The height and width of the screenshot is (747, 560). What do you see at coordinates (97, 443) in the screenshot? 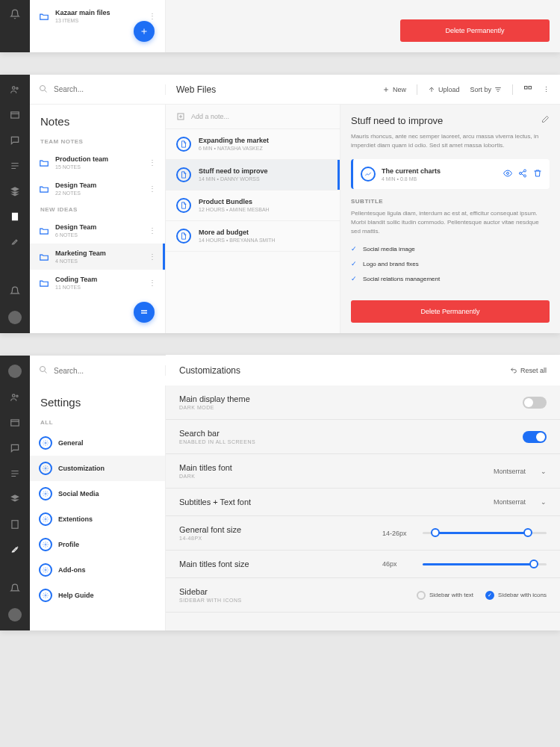
I see `settings-item: General` at bounding box center [97, 443].